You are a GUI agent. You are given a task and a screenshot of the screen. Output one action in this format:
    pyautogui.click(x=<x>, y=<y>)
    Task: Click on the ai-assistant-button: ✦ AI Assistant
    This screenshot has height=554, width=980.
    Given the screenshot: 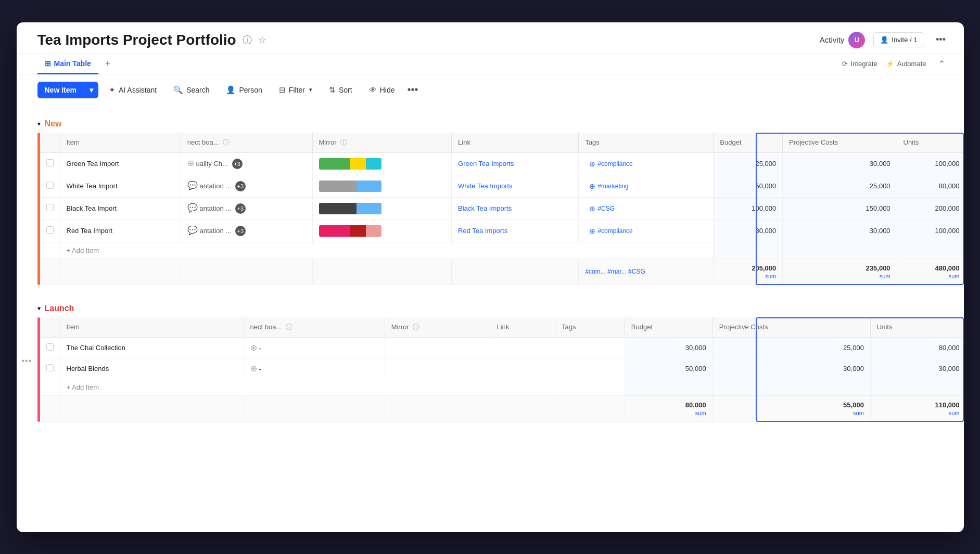 What is the action you would take?
    pyautogui.click(x=133, y=90)
    